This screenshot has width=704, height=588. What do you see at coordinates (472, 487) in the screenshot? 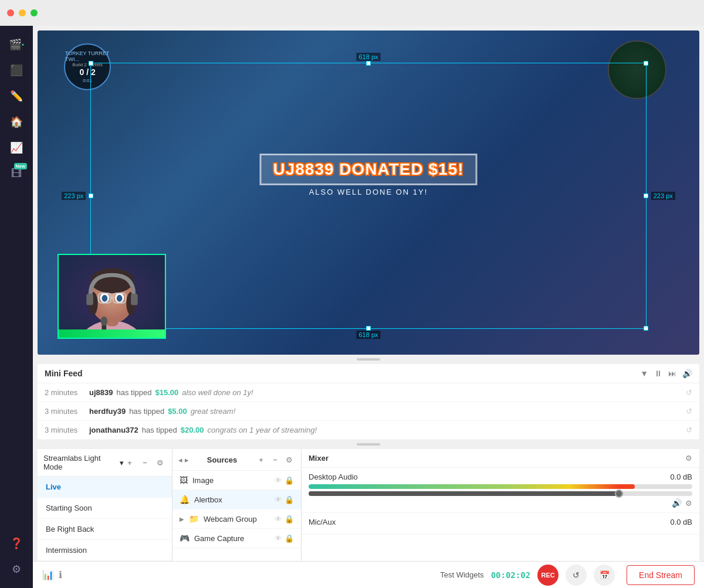
I see `mixer-desktop-bar` at bounding box center [472, 487].